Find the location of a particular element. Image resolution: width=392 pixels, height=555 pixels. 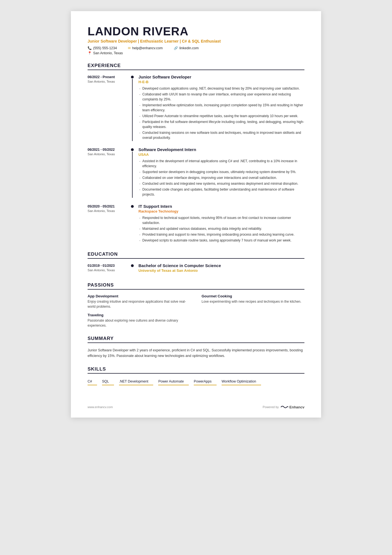

exp-date-1: 06/2022 - Present is located at coordinates (109, 77).